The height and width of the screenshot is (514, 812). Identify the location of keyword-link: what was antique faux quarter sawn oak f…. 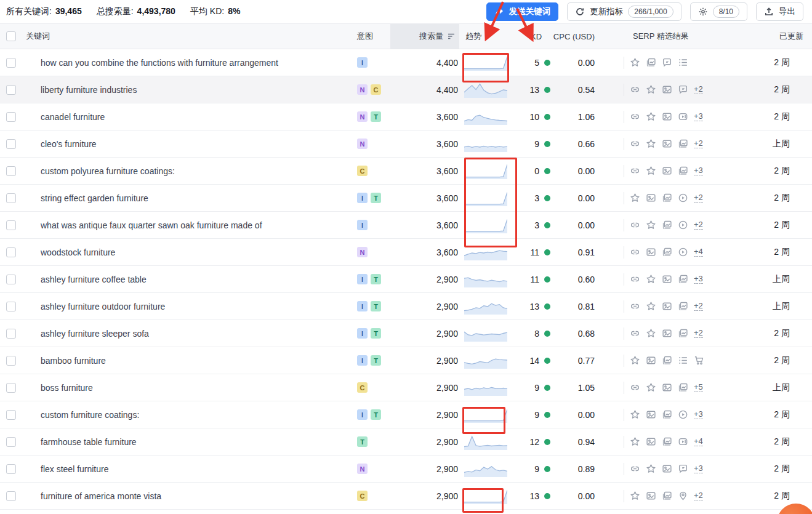
(151, 225).